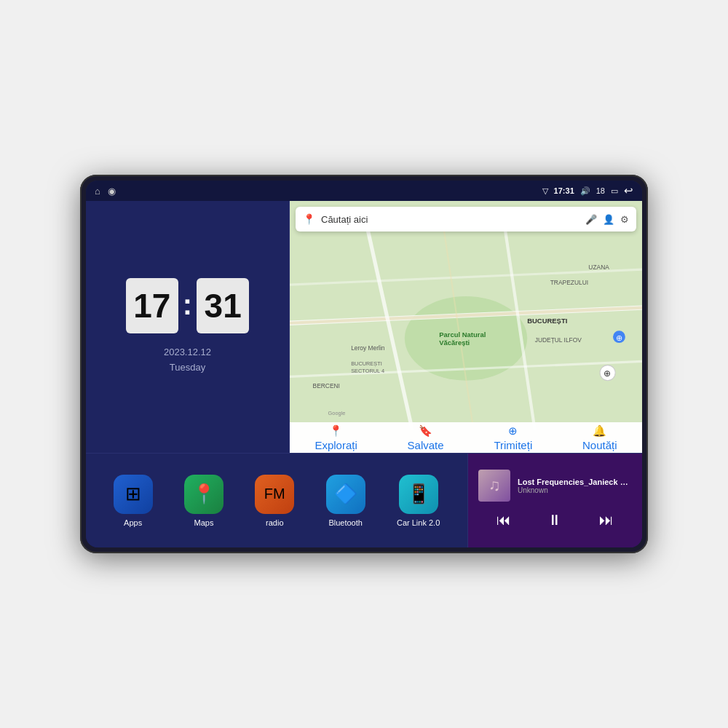 Image resolution: width=728 pixels, height=728 pixels. What do you see at coordinates (112, 191) in the screenshot?
I see `nav-icon: ◉` at bounding box center [112, 191].